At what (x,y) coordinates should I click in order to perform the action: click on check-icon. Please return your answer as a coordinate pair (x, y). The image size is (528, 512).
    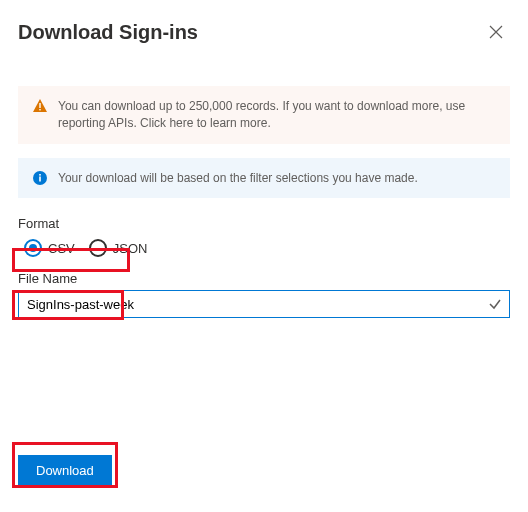
    Looking at the image, I should click on (495, 304).